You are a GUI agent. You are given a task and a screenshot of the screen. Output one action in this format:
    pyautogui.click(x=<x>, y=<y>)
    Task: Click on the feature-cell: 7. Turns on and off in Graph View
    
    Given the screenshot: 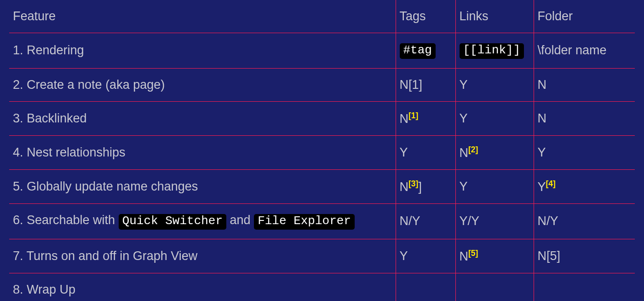 What is the action you would take?
    pyautogui.click(x=202, y=256)
    